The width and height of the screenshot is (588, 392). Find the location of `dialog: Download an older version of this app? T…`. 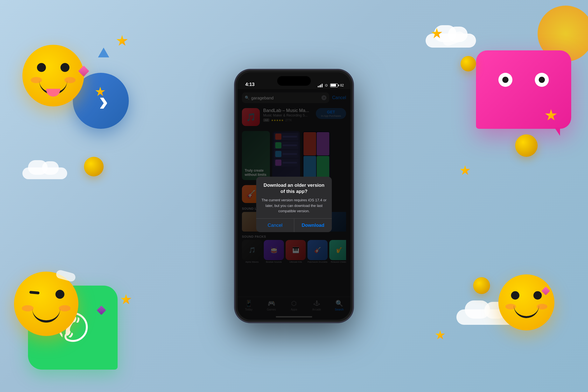

dialog: Download an older version of this app? T… is located at coordinates (294, 204).